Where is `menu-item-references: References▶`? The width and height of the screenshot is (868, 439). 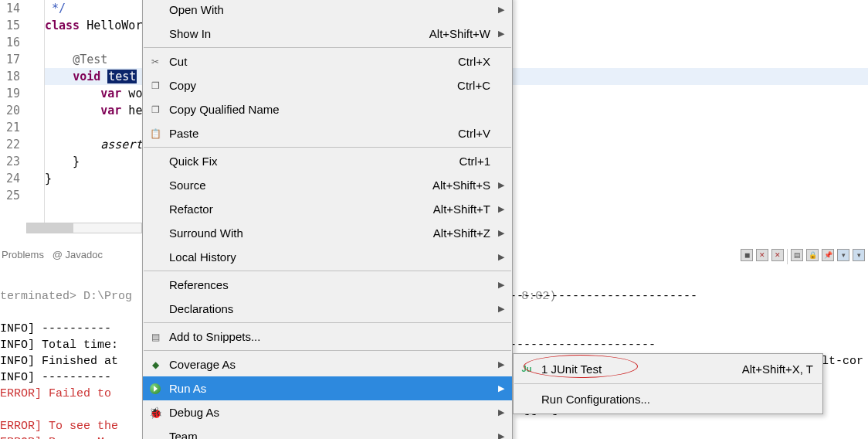 menu-item-references: References▶ is located at coordinates (327, 284).